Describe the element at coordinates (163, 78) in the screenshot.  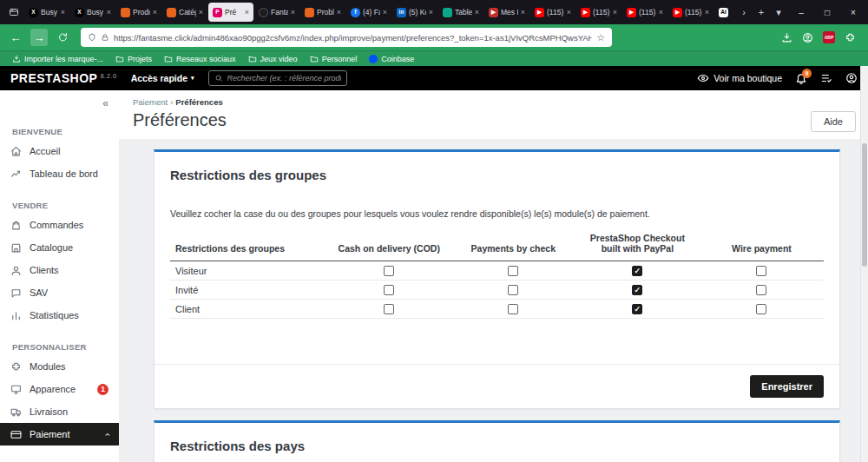
I see `quick-access-dropdown: Accès rapide▾` at that location.